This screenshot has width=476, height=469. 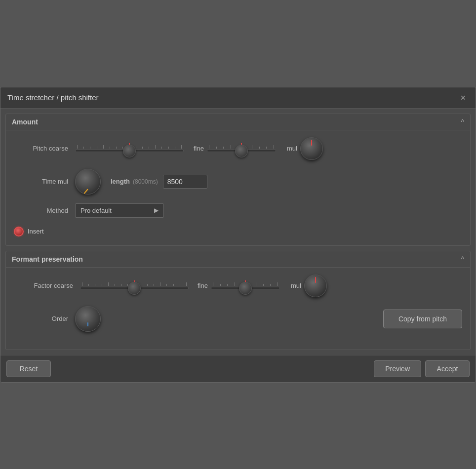 What do you see at coordinates (238, 319) in the screenshot?
I see `order-row: Order Copy from pitch` at bounding box center [238, 319].